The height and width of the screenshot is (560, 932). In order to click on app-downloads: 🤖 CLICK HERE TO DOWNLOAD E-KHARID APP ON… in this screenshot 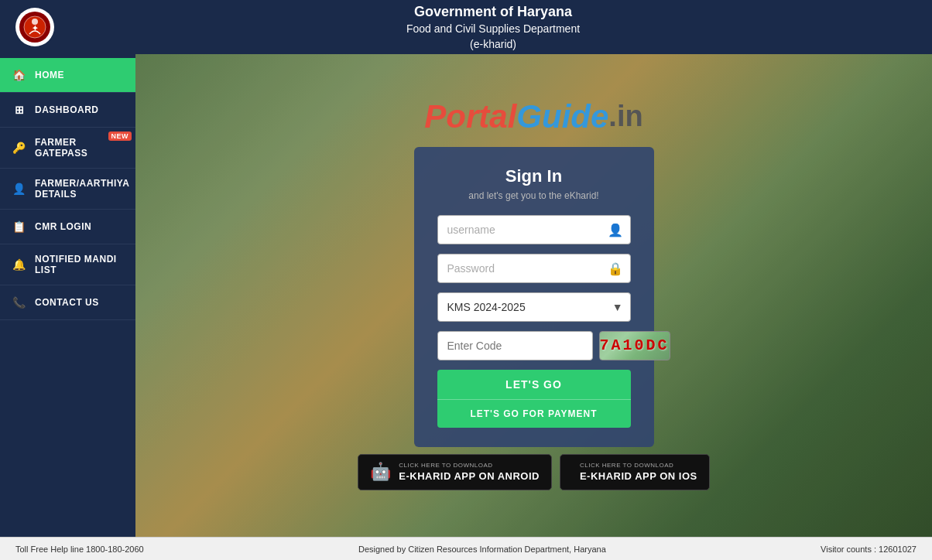, I will do `click(534, 472)`.